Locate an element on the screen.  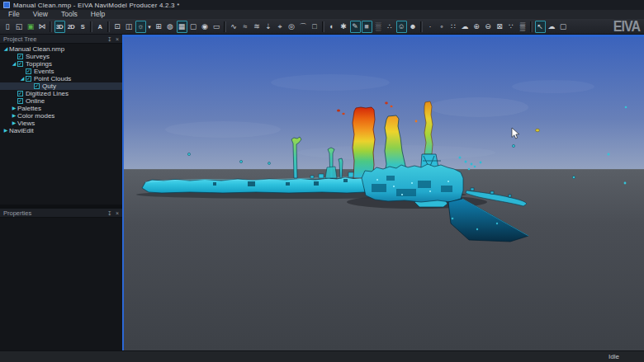
arc-tool-button: ⌒ is located at coordinates (304, 26).